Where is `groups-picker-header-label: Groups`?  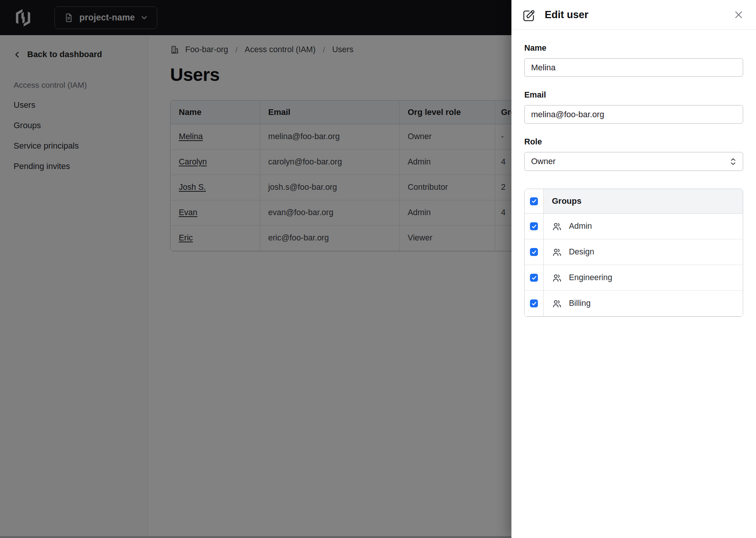 groups-picker-header-label: Groups is located at coordinates (567, 201).